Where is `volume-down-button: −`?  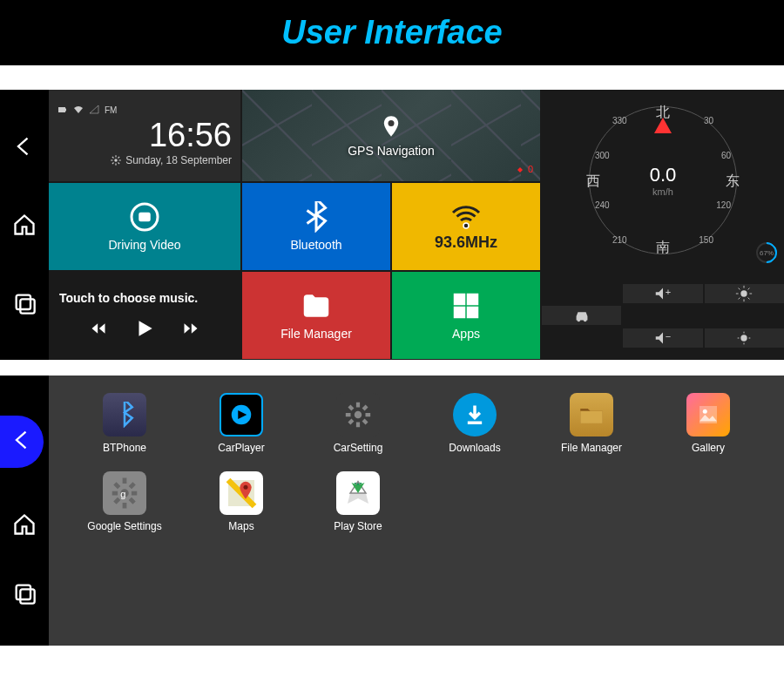
volume-down-button: − is located at coordinates (662, 338).